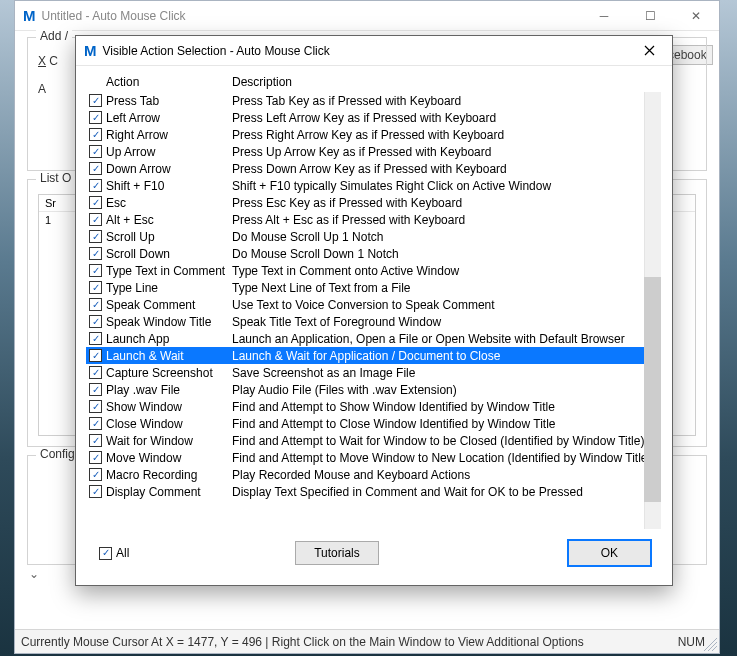  What do you see at coordinates (652, 390) in the screenshot?
I see `scrollbar-thumb` at bounding box center [652, 390].